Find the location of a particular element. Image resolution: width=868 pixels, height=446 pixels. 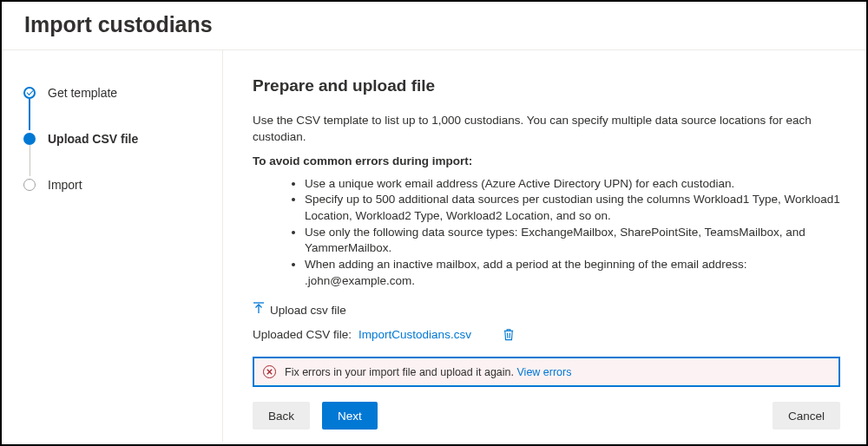

uploaded-filename-link: ImportCustodians.csv is located at coordinates (415, 335).